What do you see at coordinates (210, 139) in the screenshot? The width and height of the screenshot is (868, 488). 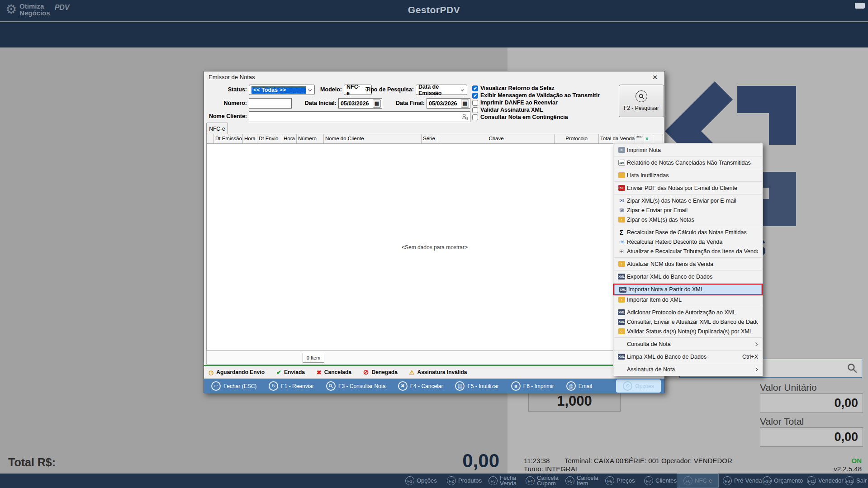 I see `table-header-statusicon-col` at bounding box center [210, 139].